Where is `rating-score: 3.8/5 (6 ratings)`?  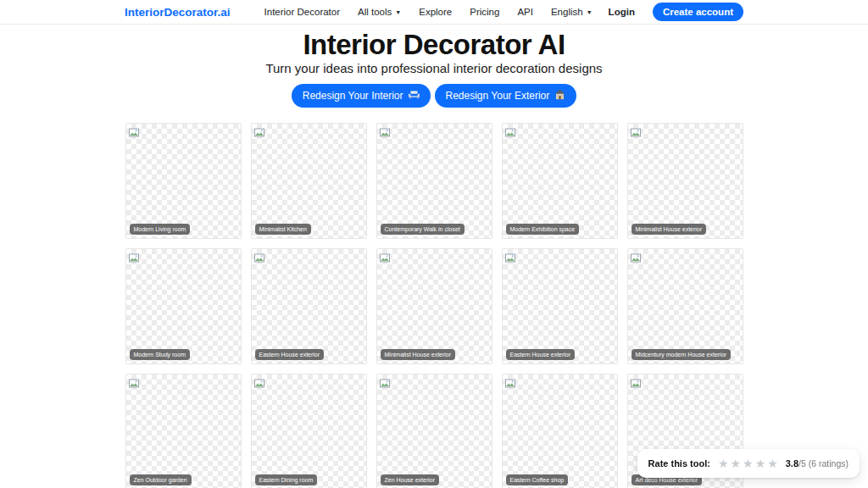 rating-score: 3.8/5 (6 ratings) is located at coordinates (817, 463).